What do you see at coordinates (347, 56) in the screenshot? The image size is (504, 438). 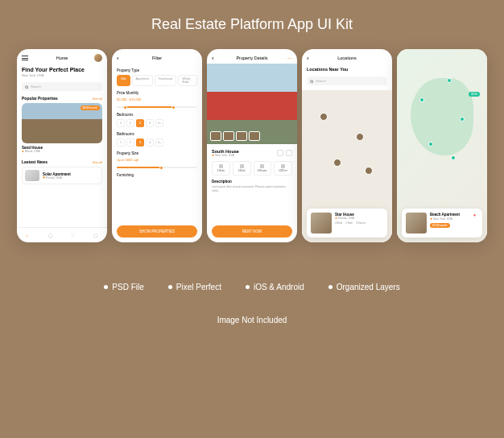 I see `locations-header: ‹ Locations` at bounding box center [347, 56].